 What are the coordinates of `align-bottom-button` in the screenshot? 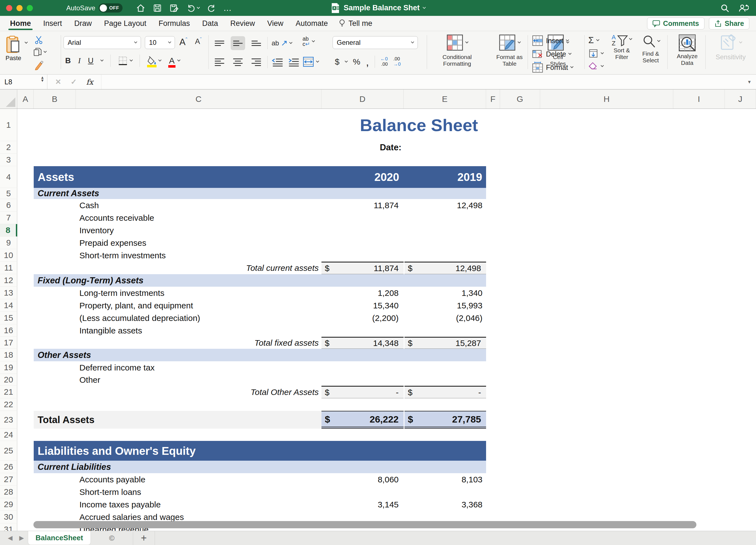 It's located at (256, 43).